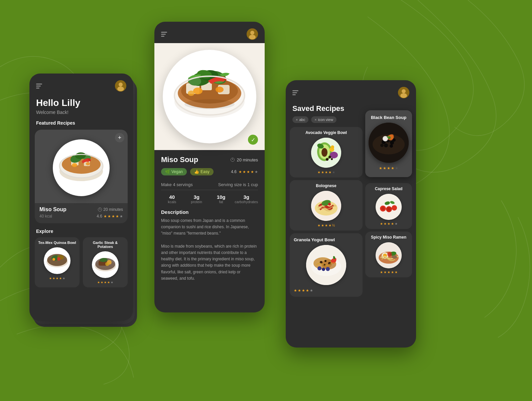 The image size is (532, 401). Describe the element at coordinates (324, 120) in the screenshot. I see `filter-chip-iconview: × icon view` at that location.